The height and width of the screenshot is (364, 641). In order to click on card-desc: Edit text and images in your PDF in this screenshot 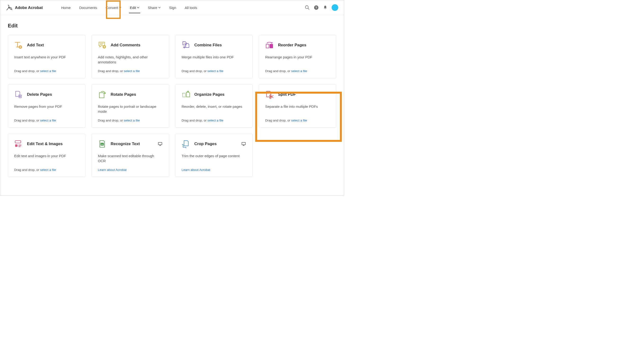, I will do `click(47, 156)`.